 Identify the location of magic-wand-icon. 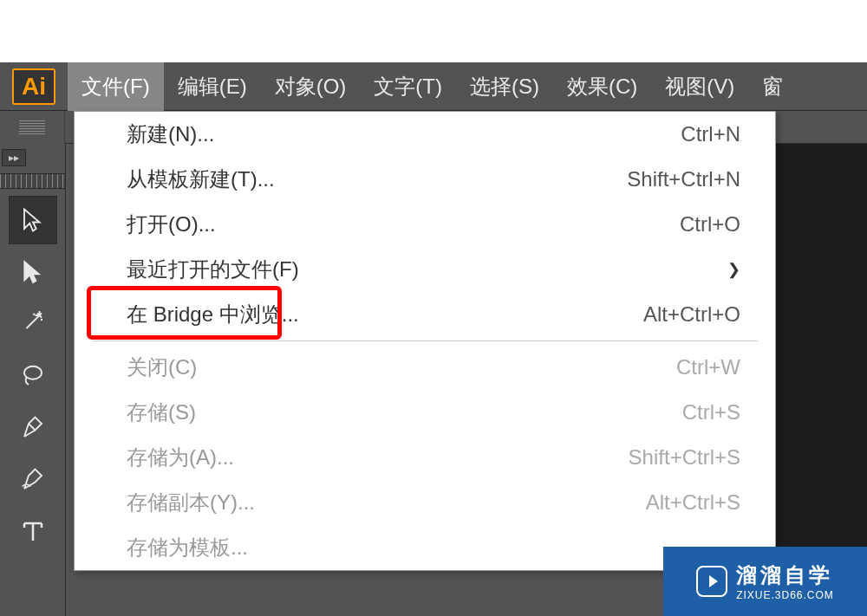
(33, 324).